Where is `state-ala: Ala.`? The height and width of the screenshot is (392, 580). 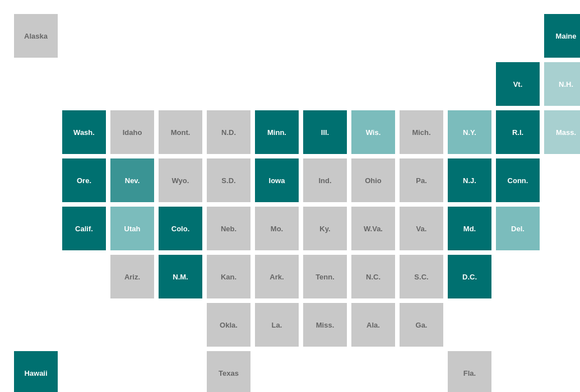
state-ala: Ala. is located at coordinates (373, 325).